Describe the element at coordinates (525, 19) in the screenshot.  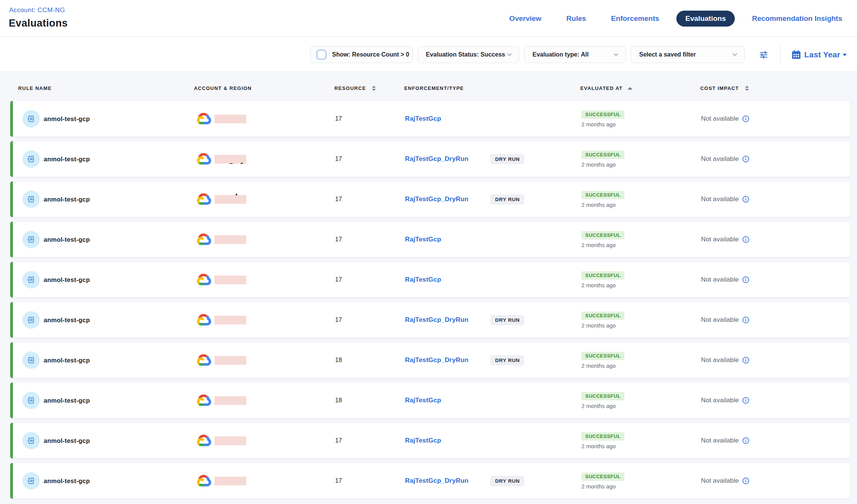
I see `tab-overview: Overview` at that location.